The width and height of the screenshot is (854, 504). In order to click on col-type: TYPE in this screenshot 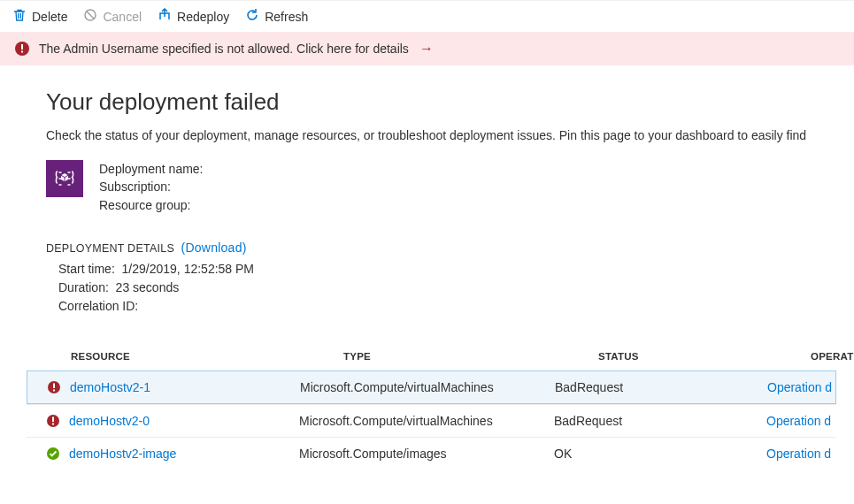, I will do `click(471, 356)`.